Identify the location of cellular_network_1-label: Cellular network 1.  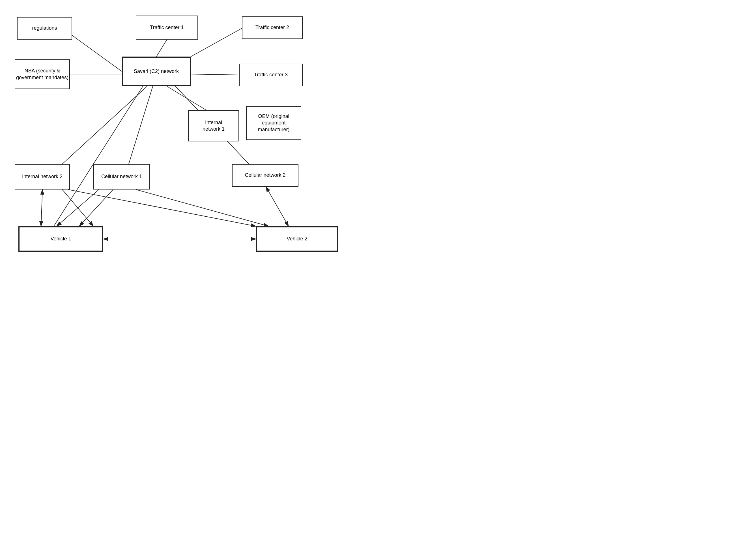
(122, 177).